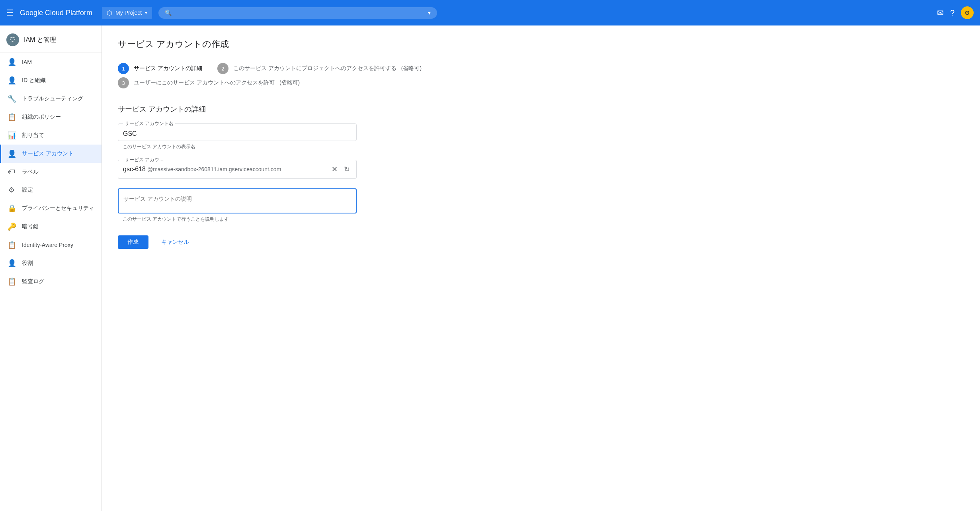 The image size is (980, 511). Describe the element at coordinates (40, 40) in the screenshot. I see `sidebar-title: IAM と管理` at that location.